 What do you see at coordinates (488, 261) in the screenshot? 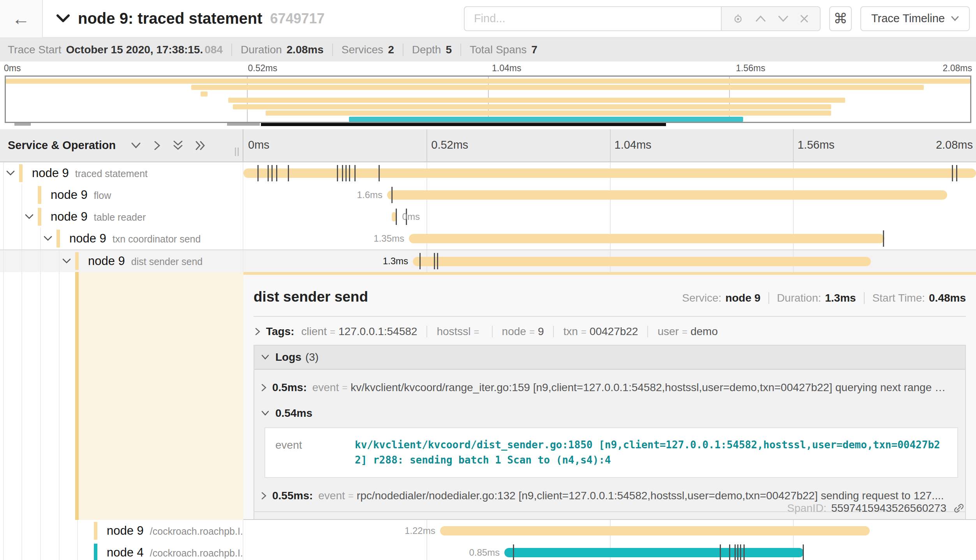
I see `span-row: node 9dist sender send1.3ms` at bounding box center [488, 261].